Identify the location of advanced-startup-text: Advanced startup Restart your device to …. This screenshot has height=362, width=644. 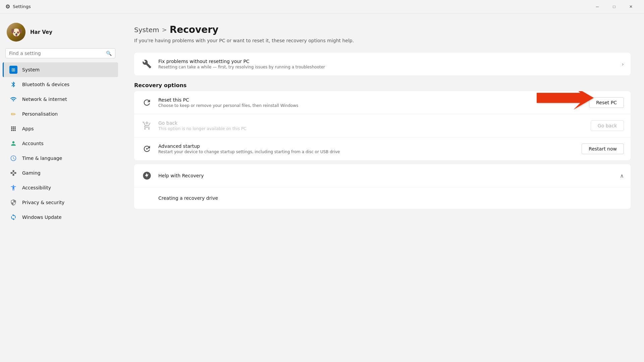
(367, 149).